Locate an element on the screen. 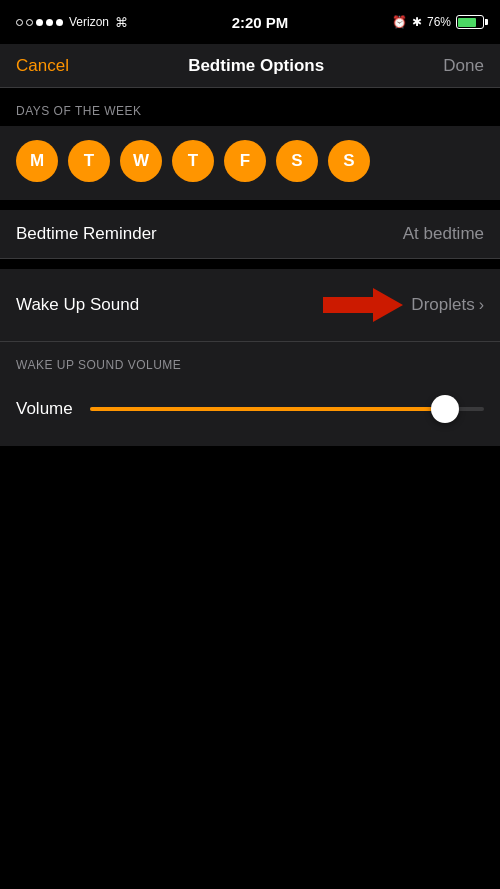 The height and width of the screenshot is (889, 500). day-thursday: T is located at coordinates (193, 161).